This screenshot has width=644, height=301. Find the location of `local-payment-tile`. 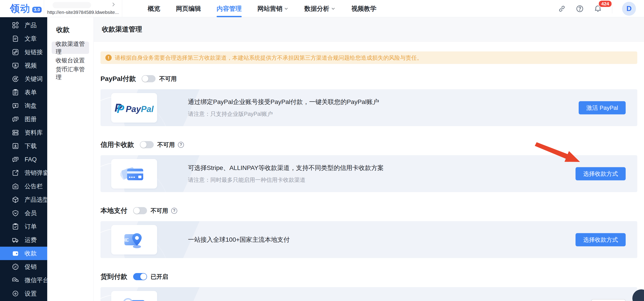

local-payment-tile is located at coordinates (134, 240).